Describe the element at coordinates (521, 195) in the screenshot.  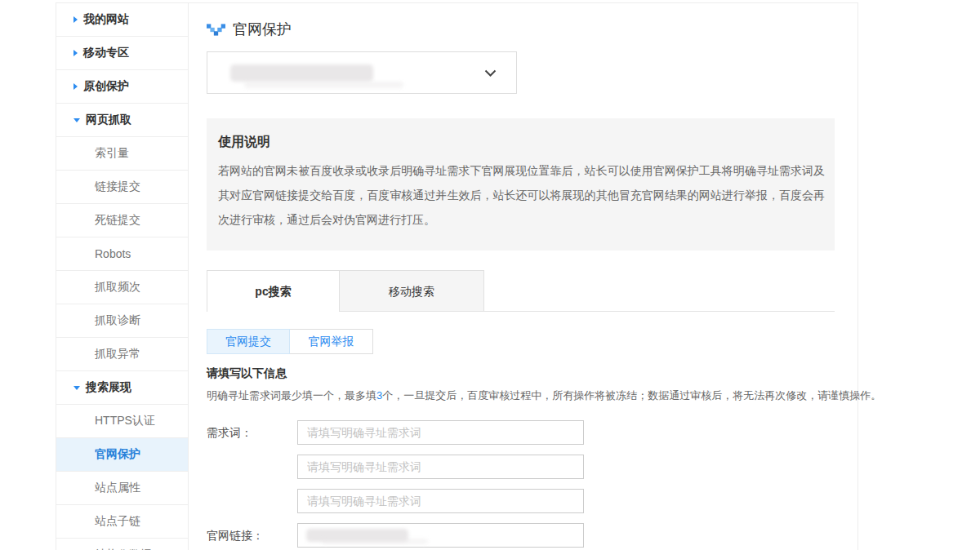
I see `usage-body: 若网站的官网未被百度收录或收录后明确寻址需求下官网展现位置靠后，站长可以使用官网…` at that location.